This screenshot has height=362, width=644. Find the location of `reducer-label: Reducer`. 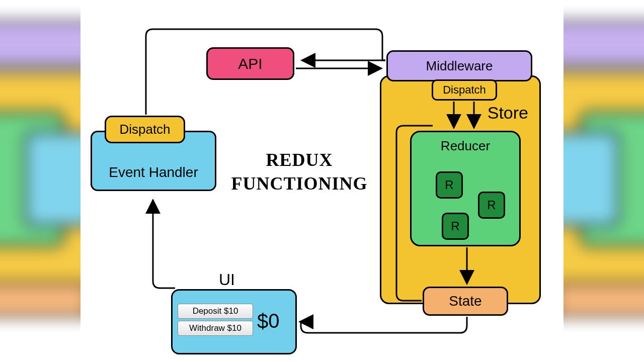

reducer-label: Reducer is located at coordinates (465, 146).